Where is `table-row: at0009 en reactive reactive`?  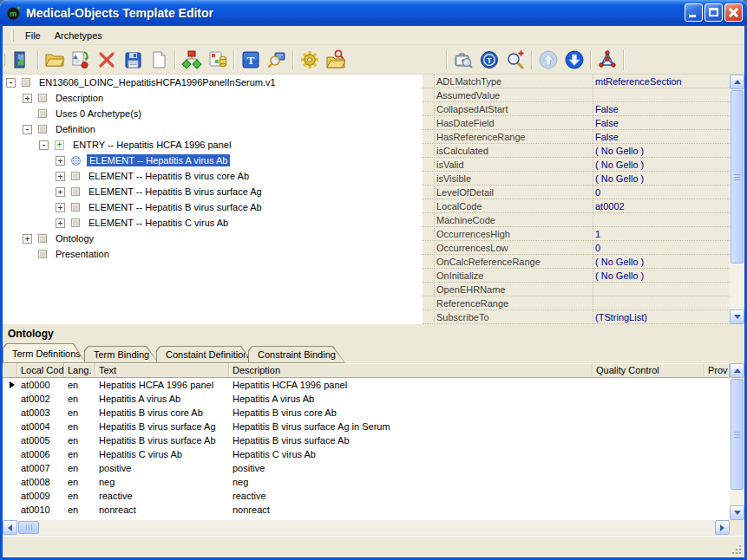
table-row: at0009 en reactive reactive is located at coordinates (366, 496).